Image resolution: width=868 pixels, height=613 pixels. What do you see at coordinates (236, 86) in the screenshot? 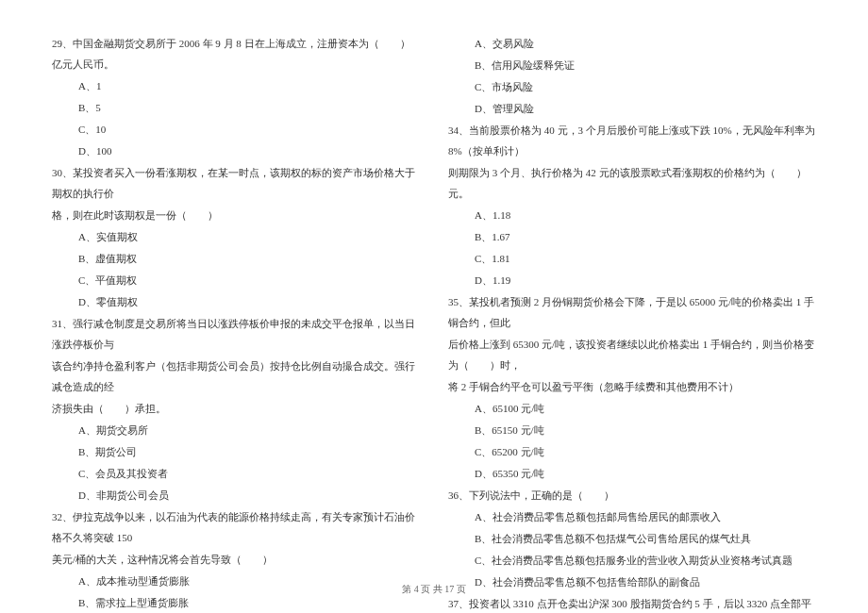
I see `q29-a: A、1` at bounding box center [236, 86].